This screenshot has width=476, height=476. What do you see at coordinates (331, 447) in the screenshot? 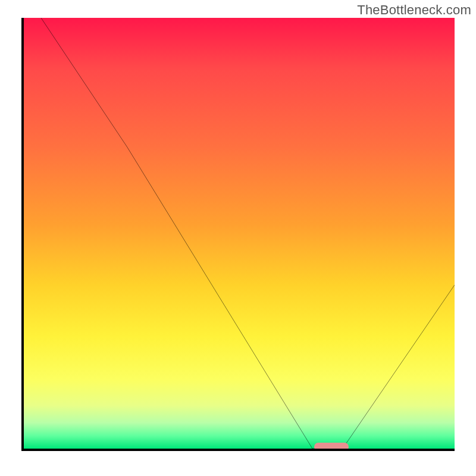
I see `optimal-range-marker` at bounding box center [331, 447].